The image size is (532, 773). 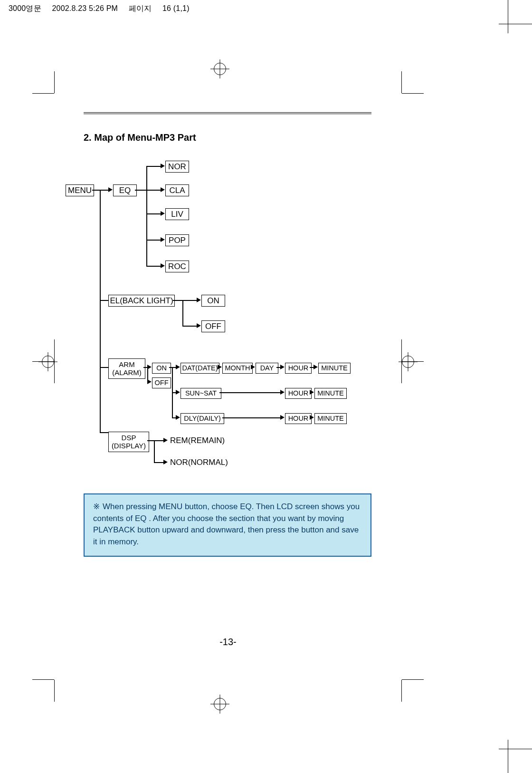 I want to click on node-dat: DAT(DATE), so click(x=200, y=368).